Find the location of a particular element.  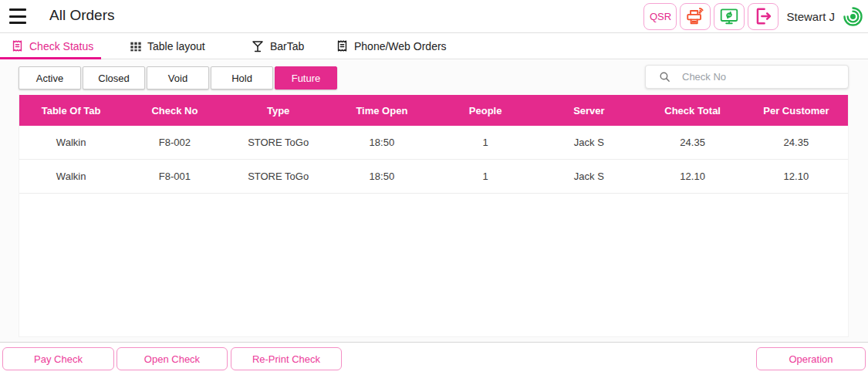

footer-action-bar: Pay Check Open Check Re-Print Check Oper… is located at coordinates (434, 358).